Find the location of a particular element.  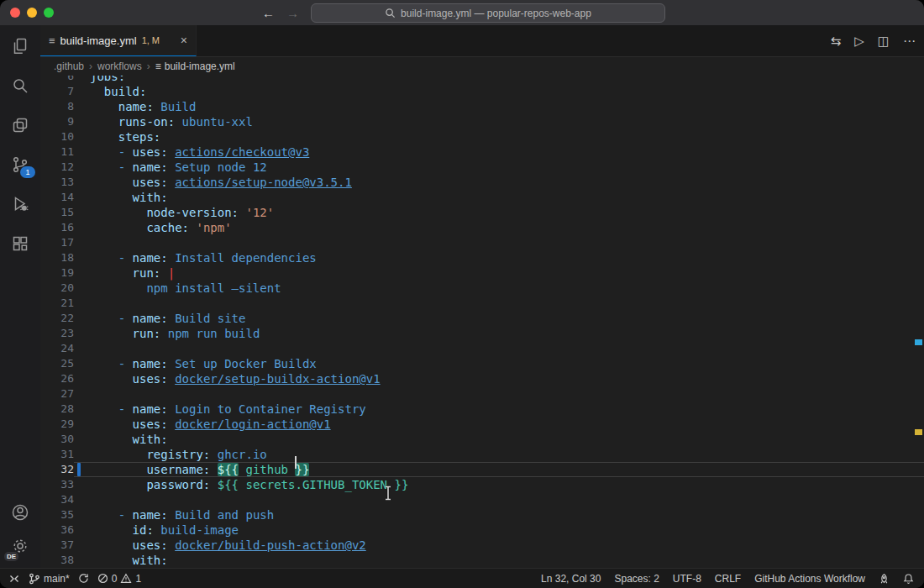

run-workflow-icon: ▷ is located at coordinates (859, 41).